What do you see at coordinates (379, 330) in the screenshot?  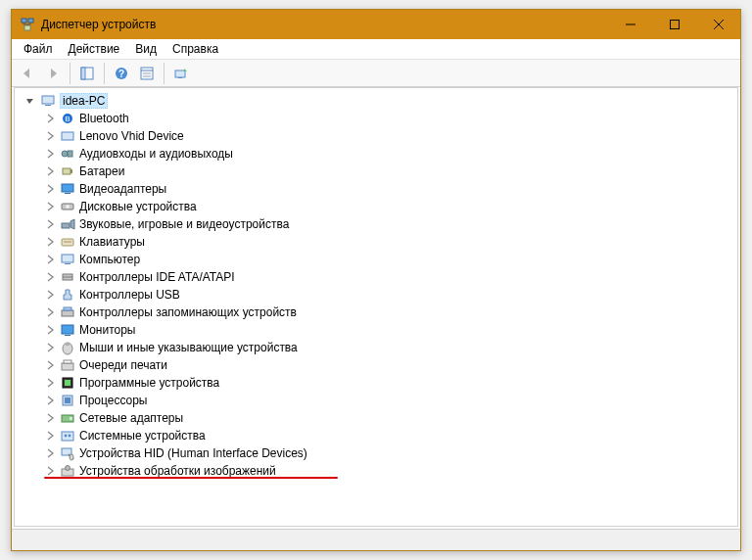 I see `tree-item: Мониторы` at bounding box center [379, 330].